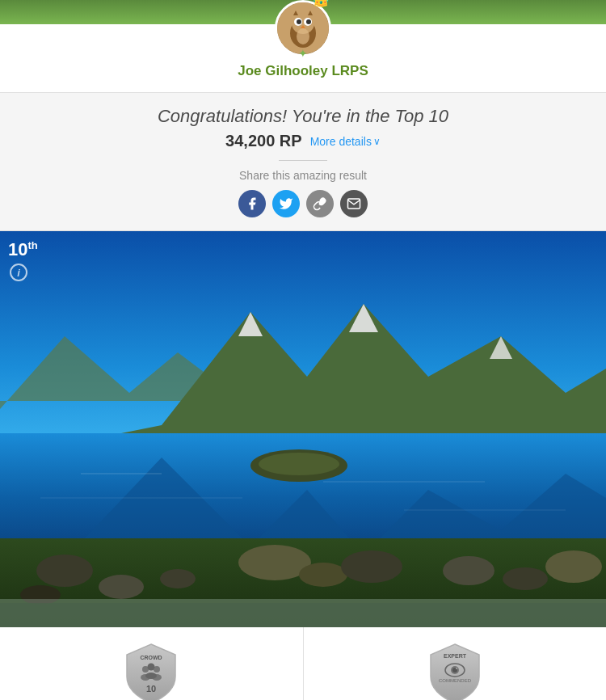 The image size is (606, 700). I want to click on star-icon: ✦, so click(303, 53).